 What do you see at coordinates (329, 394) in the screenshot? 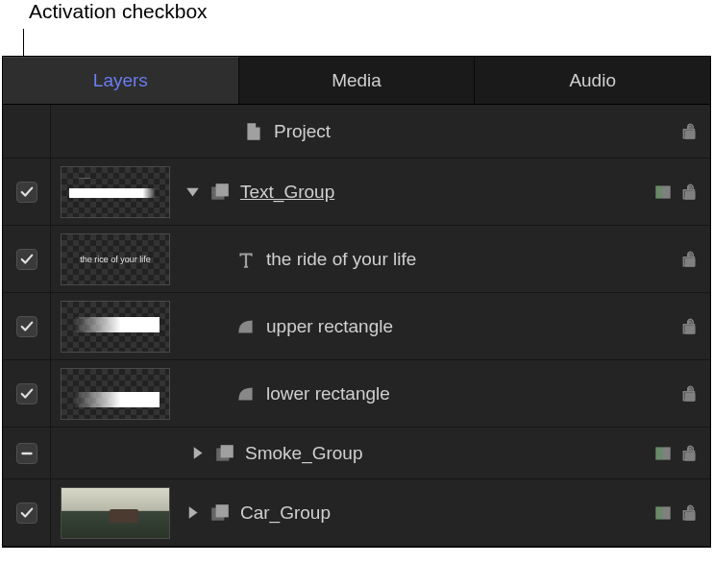
I see `layer-name: lower rectangle` at bounding box center [329, 394].